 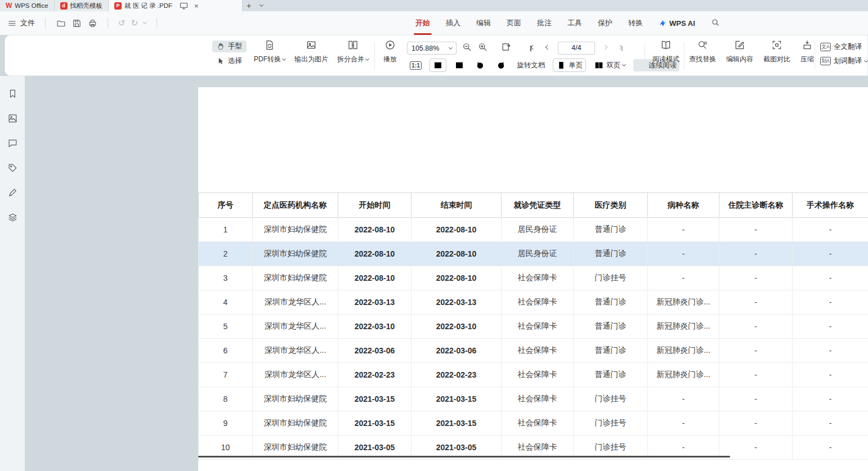 What do you see at coordinates (61, 23) in the screenshot?
I see `open-folder-icon` at bounding box center [61, 23].